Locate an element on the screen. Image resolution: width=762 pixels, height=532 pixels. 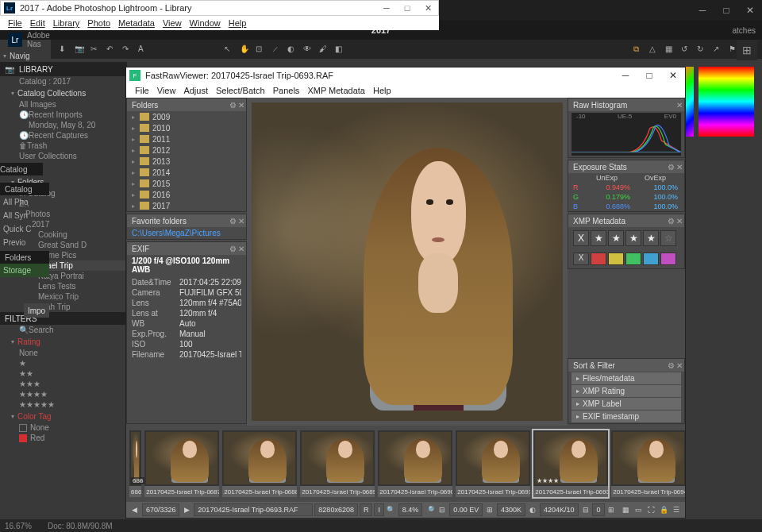
thumbnail: 20170425-Israel Trip-0688 is located at coordinates (260, 464).